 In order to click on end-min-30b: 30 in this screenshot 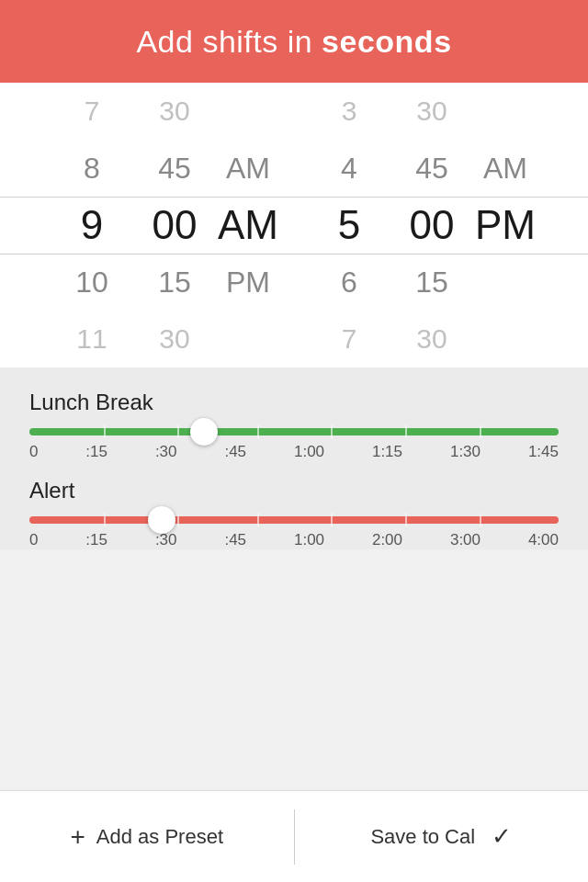, I will do `click(432, 339)`.